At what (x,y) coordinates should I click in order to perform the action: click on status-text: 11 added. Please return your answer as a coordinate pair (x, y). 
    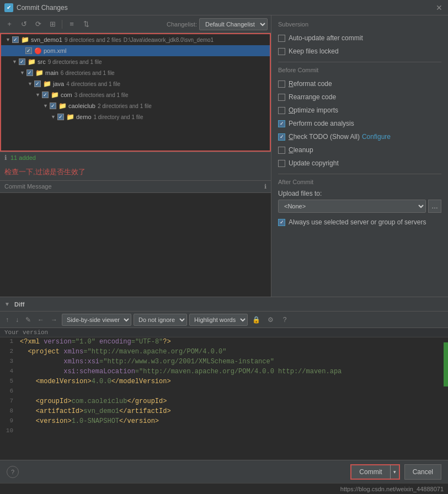
    Looking at the image, I should click on (23, 158).